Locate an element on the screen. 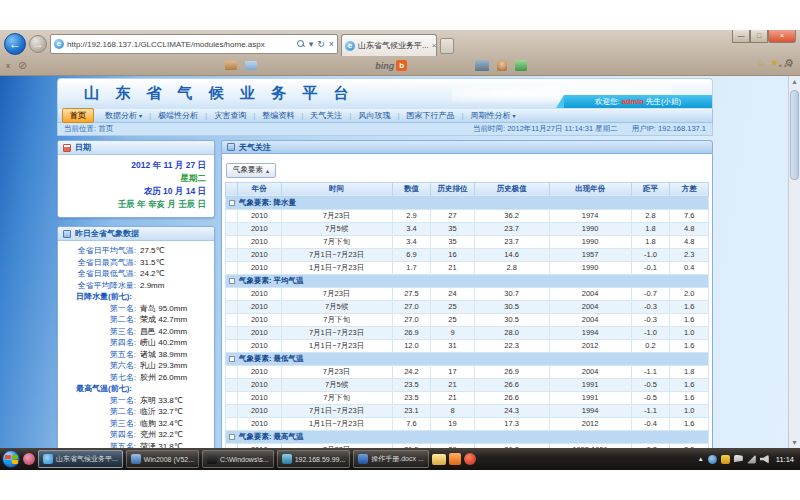  stat-value: 27.5℃ is located at coordinates (152, 251).